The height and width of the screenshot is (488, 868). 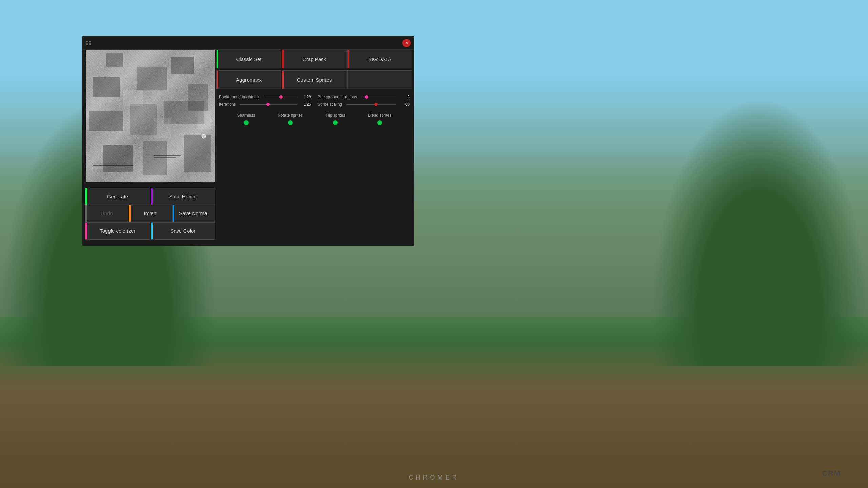 What do you see at coordinates (107, 214) in the screenshot?
I see `undo-label: Undo` at bounding box center [107, 214].